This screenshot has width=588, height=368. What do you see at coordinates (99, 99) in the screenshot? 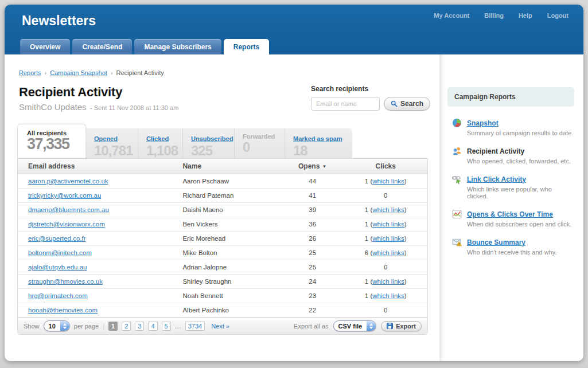
I see `page-heading: Recipient Activity SmithCo Updates - Sen…` at bounding box center [99, 99].